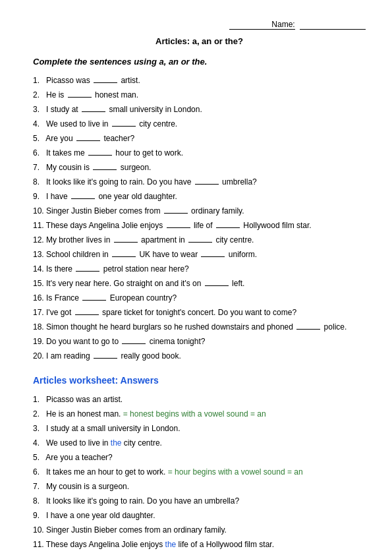  What do you see at coordinates (333, 25) in the screenshot?
I see `name-underline` at bounding box center [333, 25].